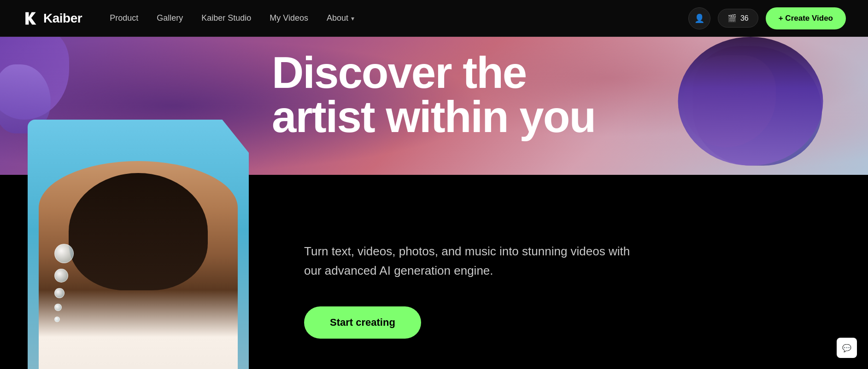 The height and width of the screenshot is (369, 868). What do you see at coordinates (226, 18) in the screenshot?
I see `nav-item-kaiber-studio: Kaiber Studio` at bounding box center [226, 18].